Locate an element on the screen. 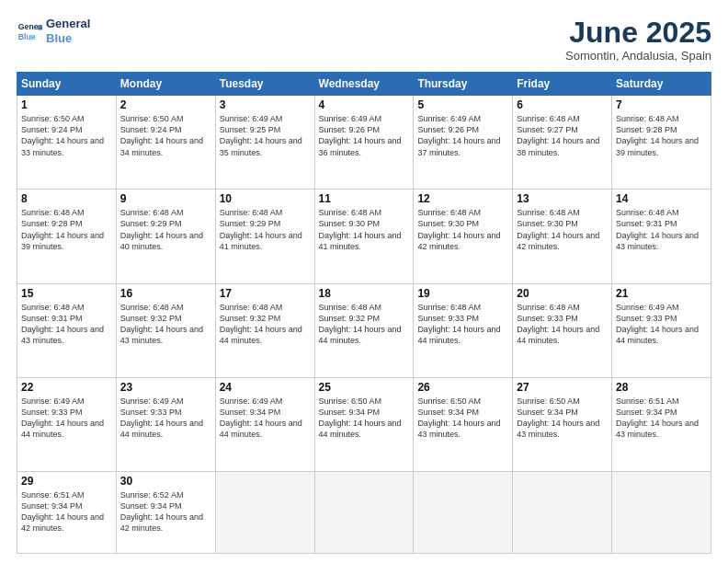 The height and width of the screenshot is (563, 728). cell-info: Sunrise: 6:52 AMSunset: 9:34 PMDaylight:… is located at coordinates (162, 511).